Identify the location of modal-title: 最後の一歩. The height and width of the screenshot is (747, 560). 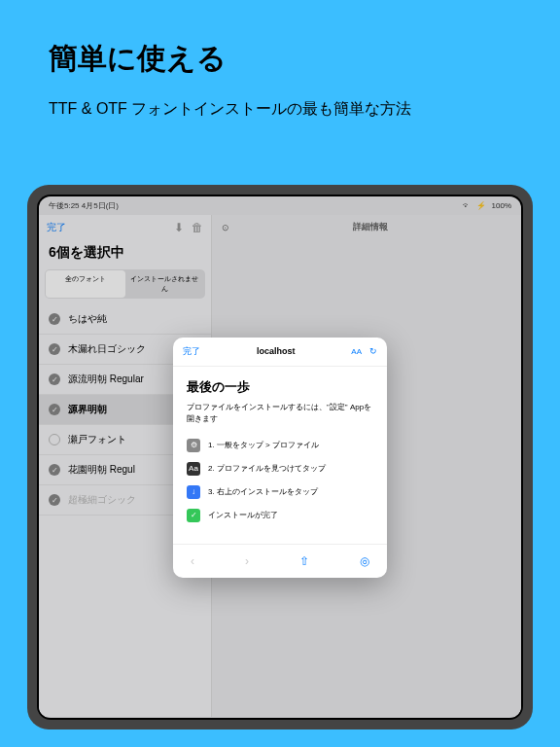
(280, 387).